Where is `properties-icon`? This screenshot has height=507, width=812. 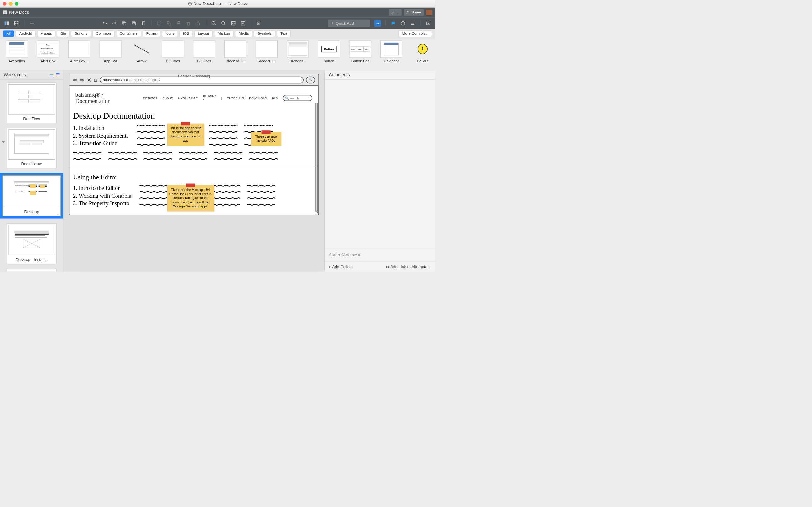 properties-icon is located at coordinates (413, 23).